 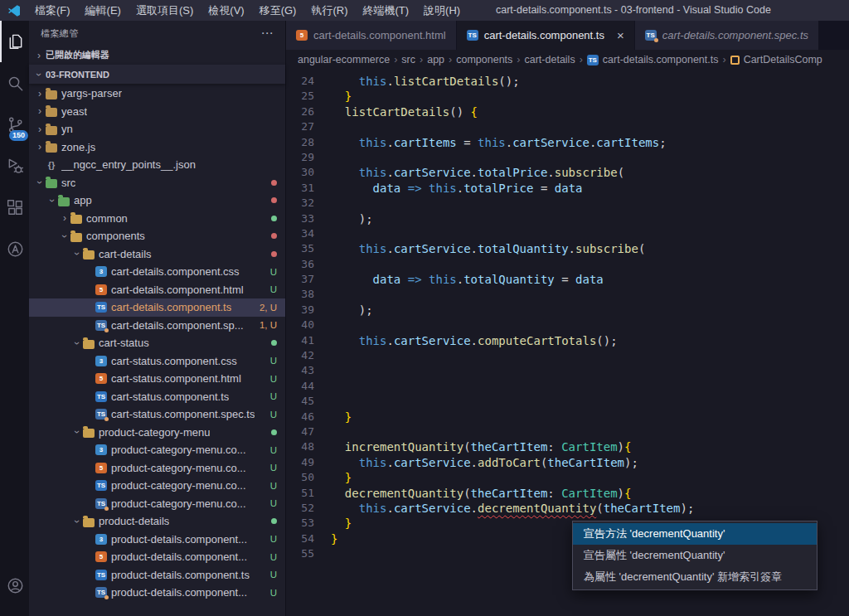 What do you see at coordinates (567, 219) in the screenshot?
I see `code-line-33: 33 );` at bounding box center [567, 219].